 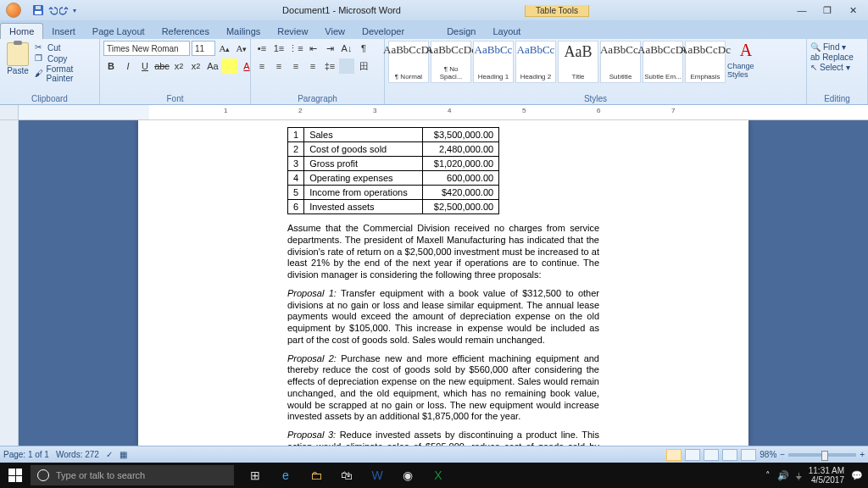 What do you see at coordinates (393, 207) in the screenshot?
I see `table-row: 6Invested assets$2,500,000.00` at bounding box center [393, 207].